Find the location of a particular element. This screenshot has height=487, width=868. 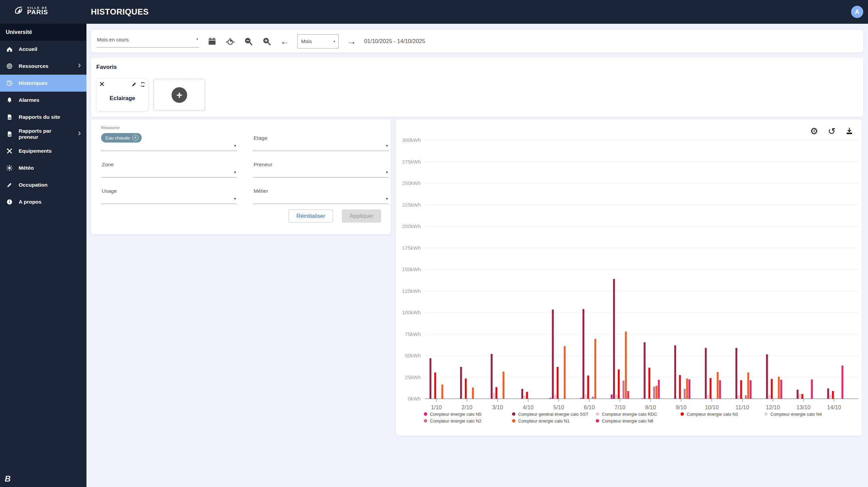

sidebar-item-apropos: A propos is located at coordinates (43, 202).